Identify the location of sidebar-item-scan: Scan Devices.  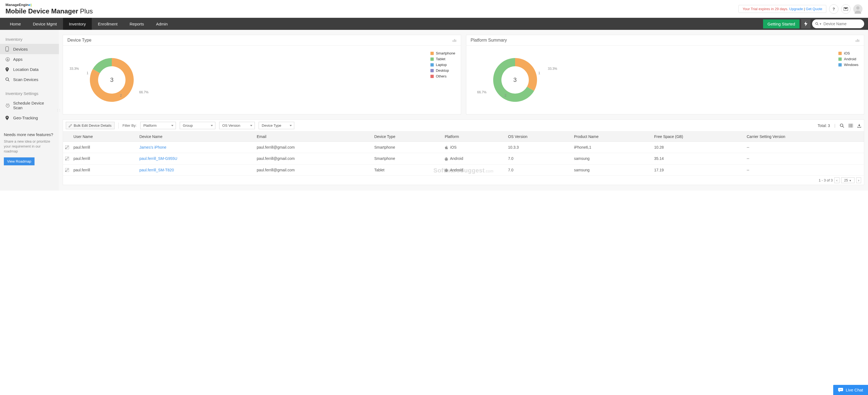
(30, 79).